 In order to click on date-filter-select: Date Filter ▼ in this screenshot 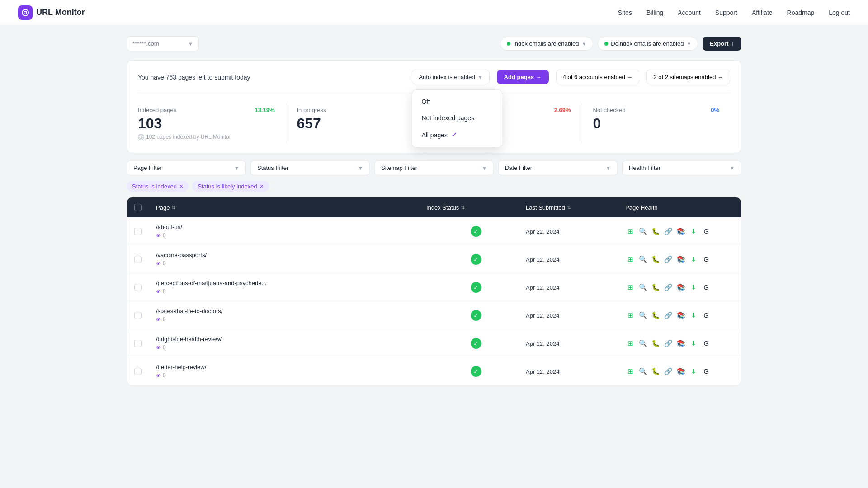, I will do `click(558, 168)`.